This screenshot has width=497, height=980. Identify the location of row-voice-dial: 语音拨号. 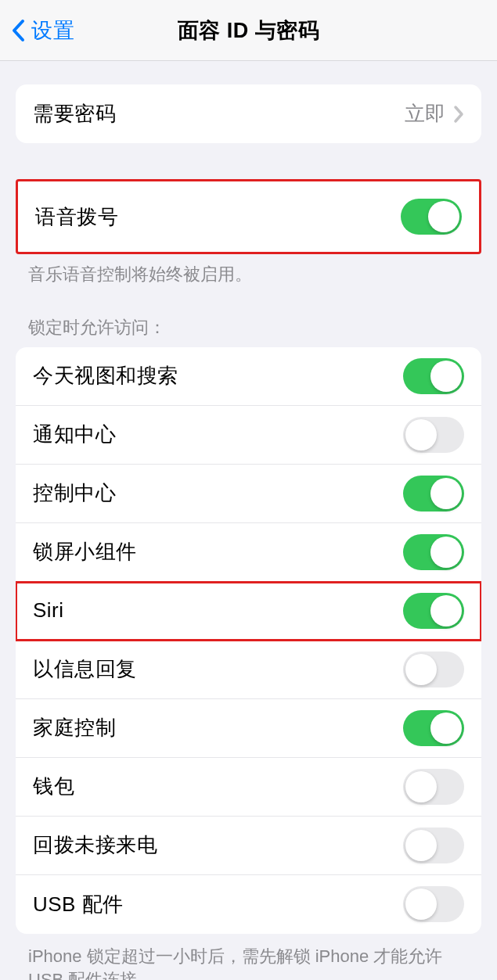
(249, 217).